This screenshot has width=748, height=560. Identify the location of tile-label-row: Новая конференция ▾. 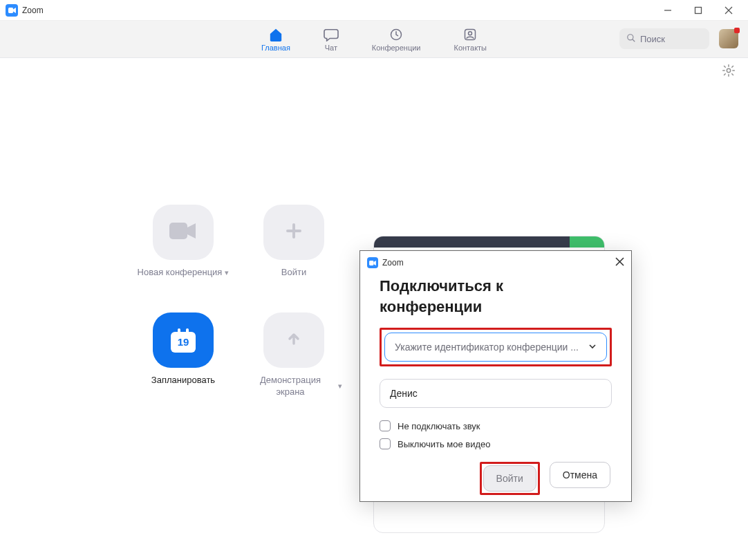
(184, 272).